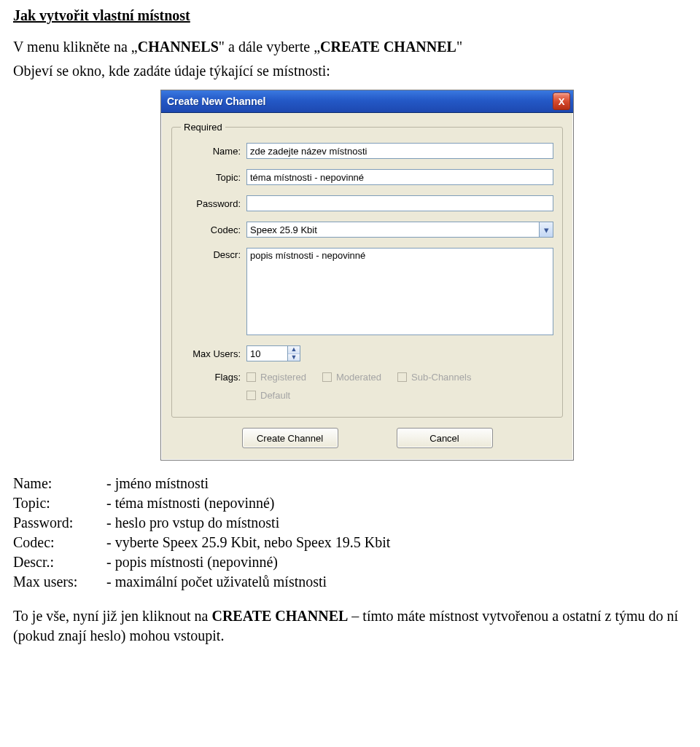 This screenshot has width=700, height=747. Describe the element at coordinates (359, 378) in the screenshot. I see `flags-group: Registered Moderated Sub-Channels` at that location.